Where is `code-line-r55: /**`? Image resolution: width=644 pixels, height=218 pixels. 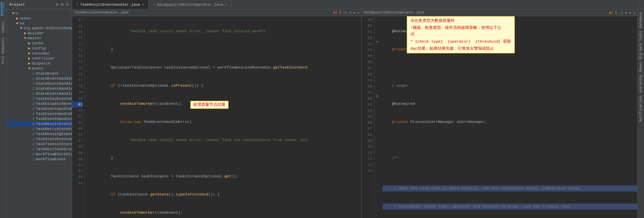
code-line-r55: /** is located at coordinates (510, 158).